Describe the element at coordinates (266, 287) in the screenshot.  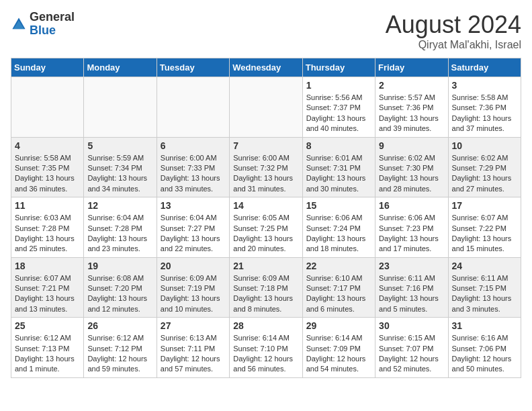
I see `calendar-cell: 21Sunrise: 6:09 AMSunset: 7:18 PMDayligh…` at that location.